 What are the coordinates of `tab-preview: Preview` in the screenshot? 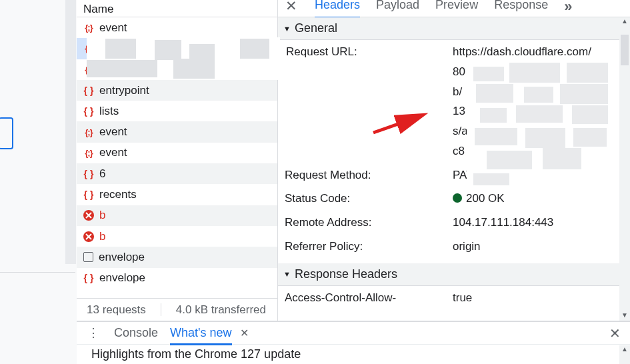 It's located at (457, 8).